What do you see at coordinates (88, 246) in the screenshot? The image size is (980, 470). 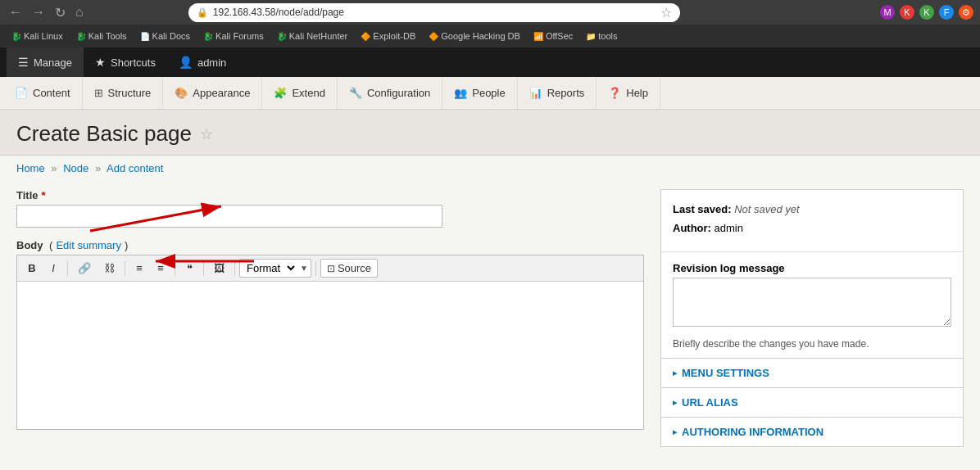 I see `edit-summary-link: Edit summary` at bounding box center [88, 246].